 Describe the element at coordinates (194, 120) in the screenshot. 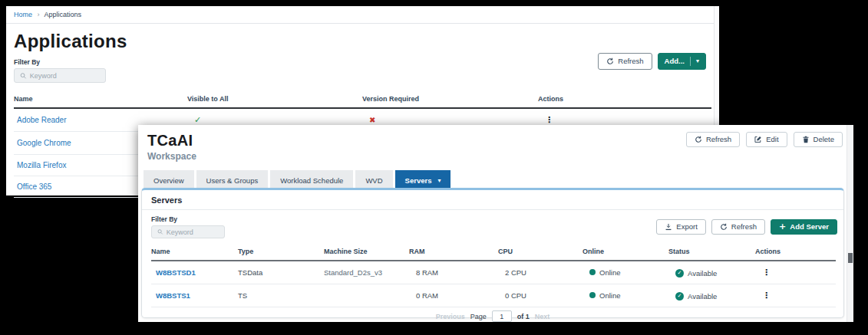

I see `check-icon: ✓` at that location.